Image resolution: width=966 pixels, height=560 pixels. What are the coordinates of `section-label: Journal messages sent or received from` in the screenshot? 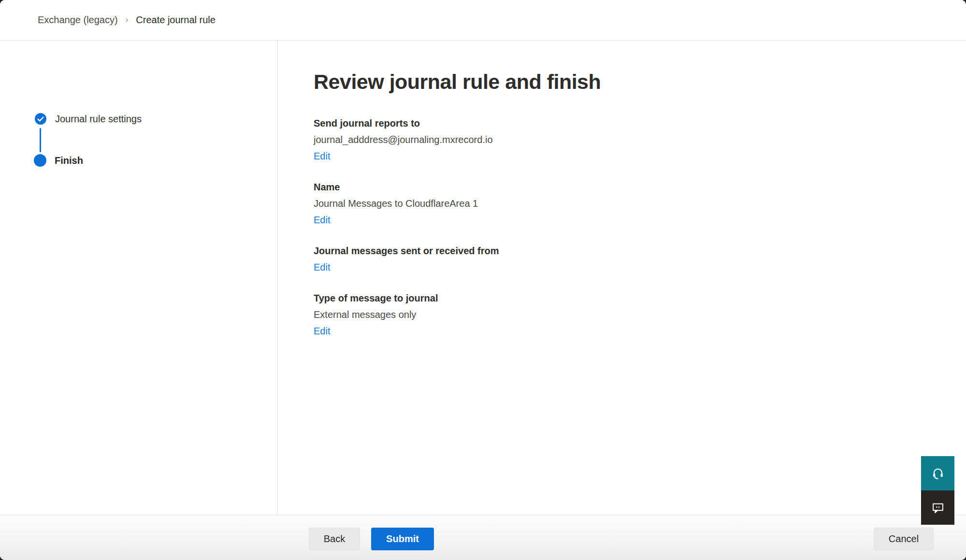 It's located at (579, 251).